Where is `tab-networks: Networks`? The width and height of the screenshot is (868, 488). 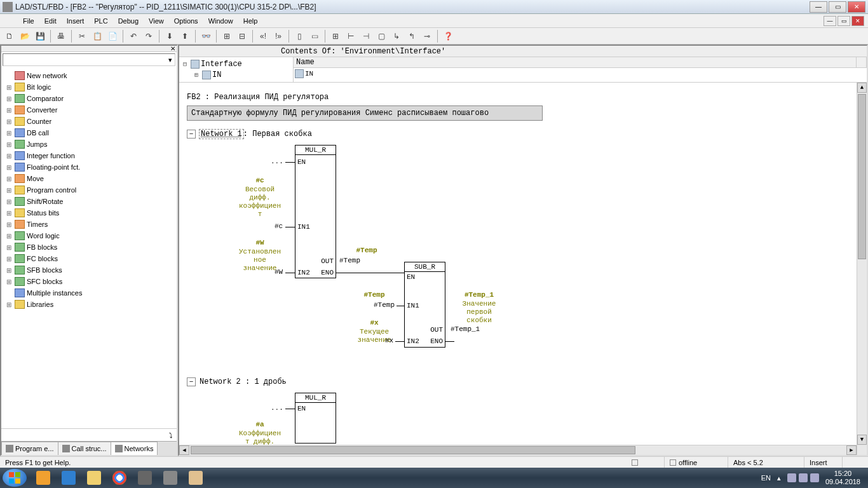
tab-networks: Networks is located at coordinates (135, 449).